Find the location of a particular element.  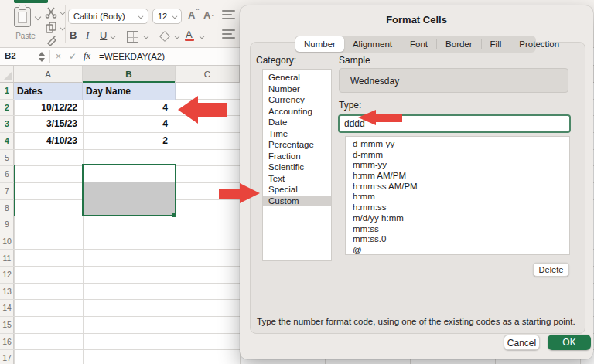

category-text: Text is located at coordinates (297, 179).